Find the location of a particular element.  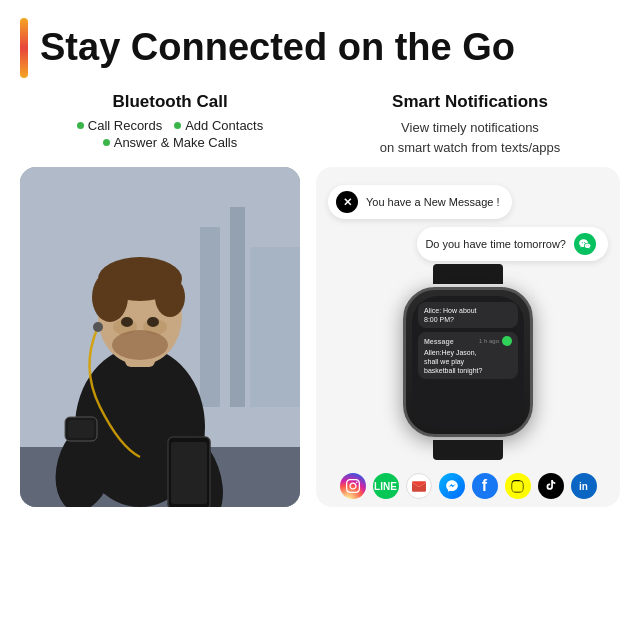

twitter-notification: ✕ You have a New Message ! is located at coordinates (420, 202).